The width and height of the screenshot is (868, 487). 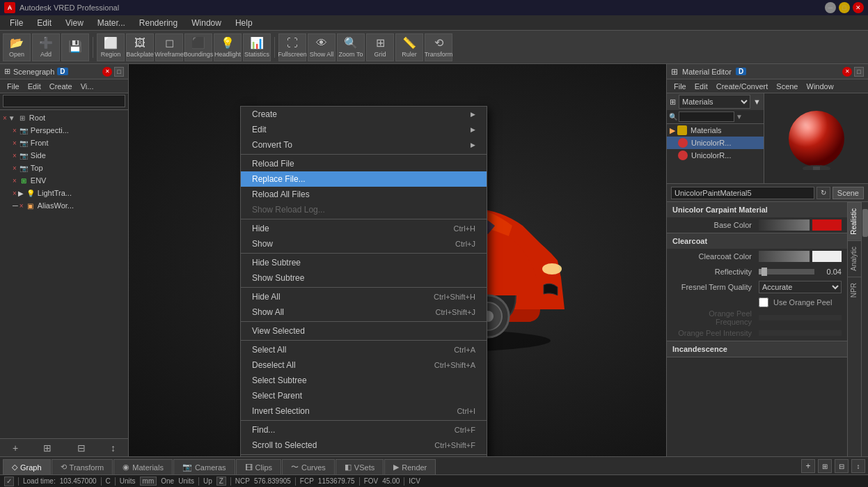 I want to click on me-list-filter: ▼, so click(x=757, y=102).